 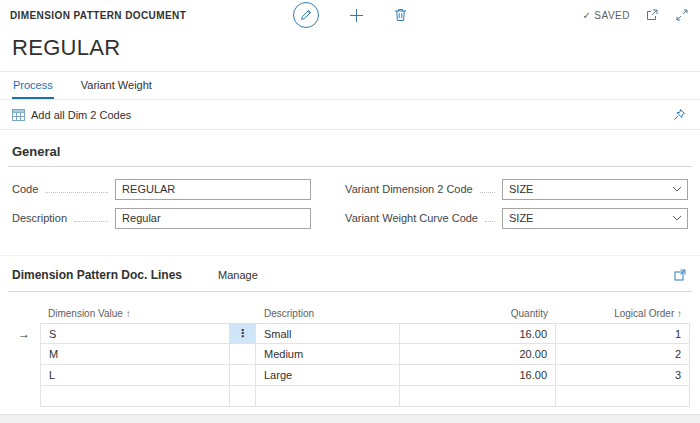 What do you see at coordinates (350, 114) in the screenshot?
I see `action-bar: Add all Dim 2 Codes` at bounding box center [350, 114].